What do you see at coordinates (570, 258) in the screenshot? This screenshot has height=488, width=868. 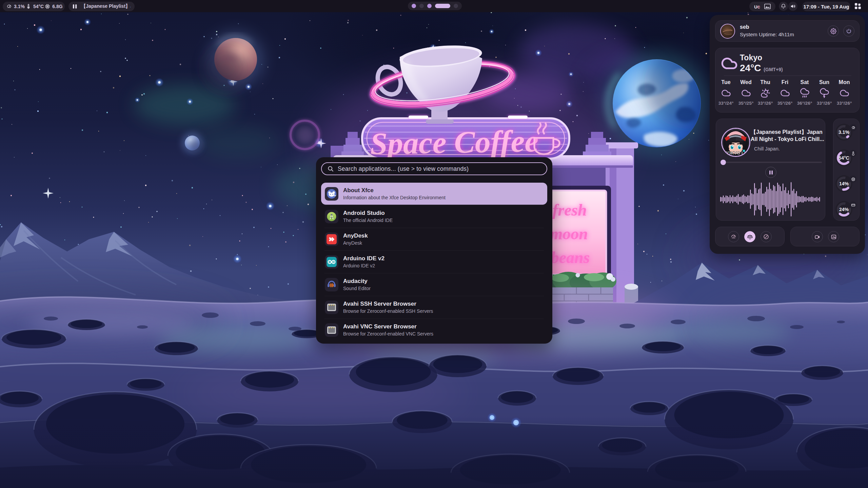 I see `svg-text: beans` at bounding box center [570, 258].